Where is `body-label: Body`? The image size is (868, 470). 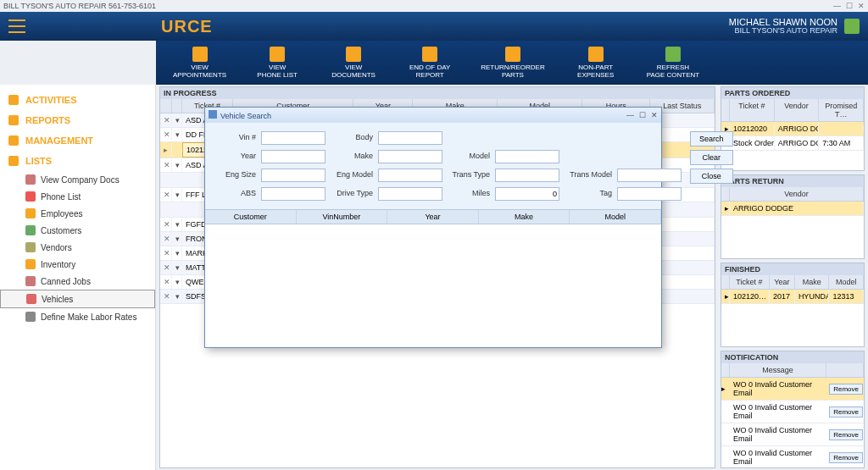 body-label: Body is located at coordinates (352, 138).